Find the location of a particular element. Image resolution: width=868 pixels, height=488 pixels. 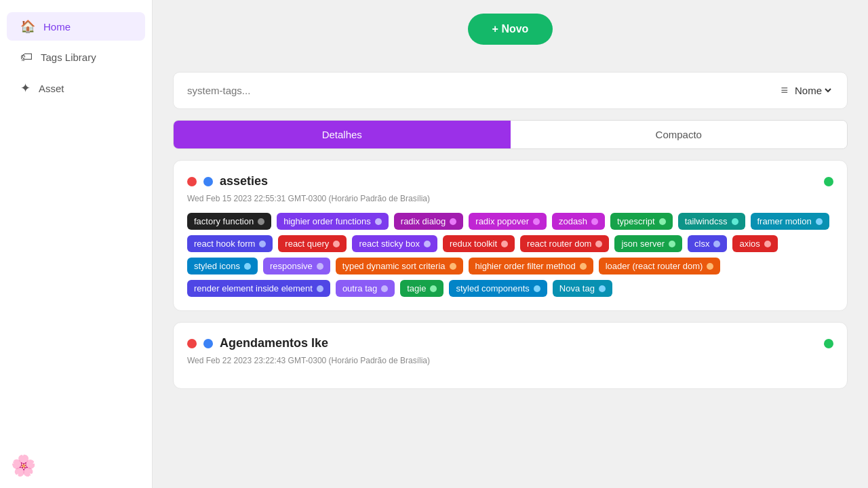

sidebar-item-home: 🏠 Home is located at coordinates (76, 26).